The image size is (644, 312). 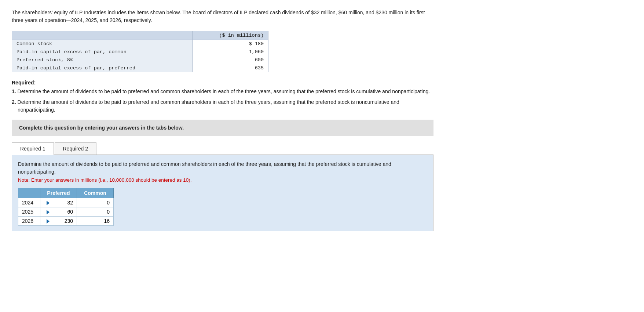 What do you see at coordinates (29, 193) in the screenshot?
I see `answer-col-header` at bounding box center [29, 193].